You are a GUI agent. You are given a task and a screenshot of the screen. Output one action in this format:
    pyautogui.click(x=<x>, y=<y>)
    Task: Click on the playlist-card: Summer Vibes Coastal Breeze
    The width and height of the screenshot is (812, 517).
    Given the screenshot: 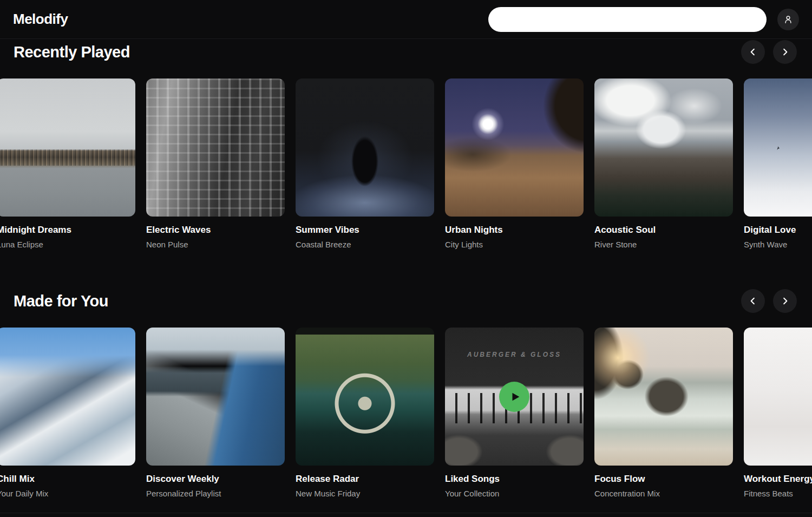 What is the action you would take?
    pyautogui.click(x=365, y=163)
    